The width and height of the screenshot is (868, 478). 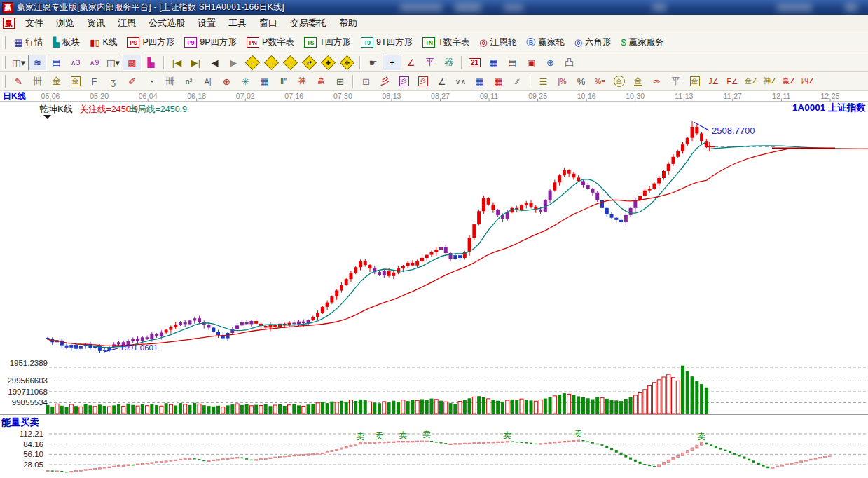 What do you see at coordinates (270, 42) in the screenshot?
I see `p-number-table-button: PNP数字表` at bounding box center [270, 42].